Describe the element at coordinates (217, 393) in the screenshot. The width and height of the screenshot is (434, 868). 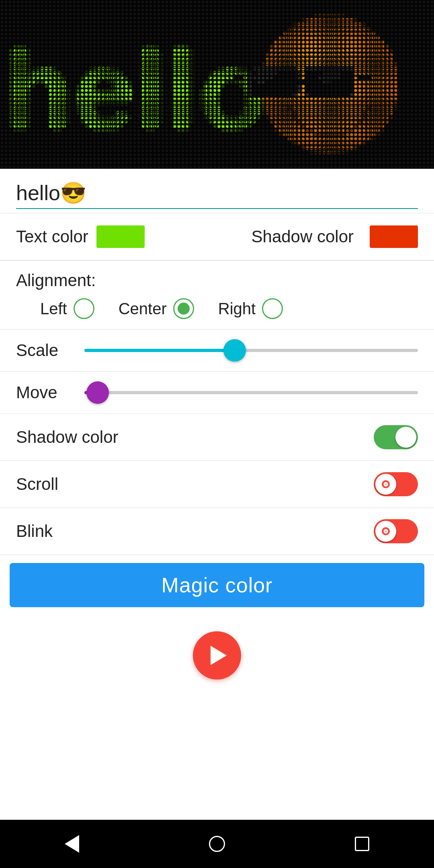
I see `move-row: Move` at that location.